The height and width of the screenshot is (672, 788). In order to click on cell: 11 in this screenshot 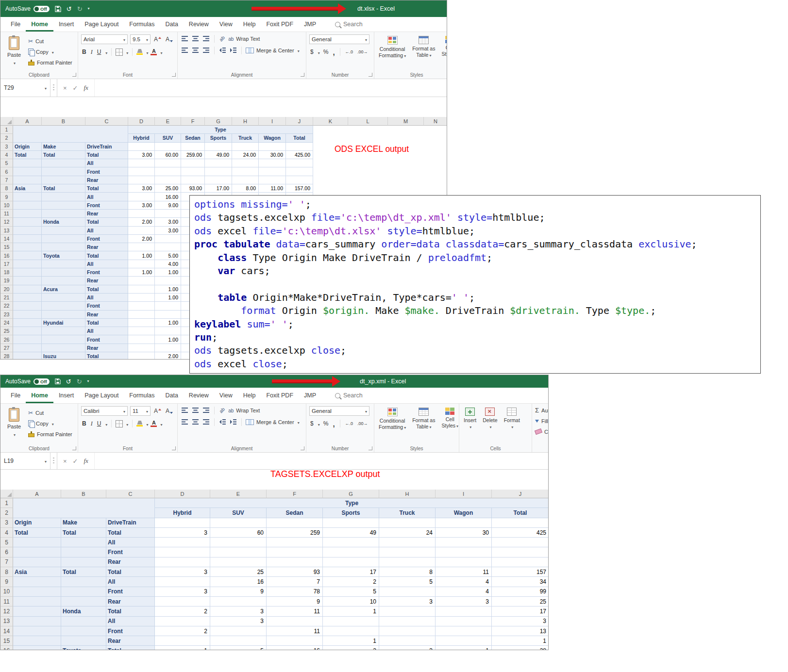, I will do `click(464, 572)`.